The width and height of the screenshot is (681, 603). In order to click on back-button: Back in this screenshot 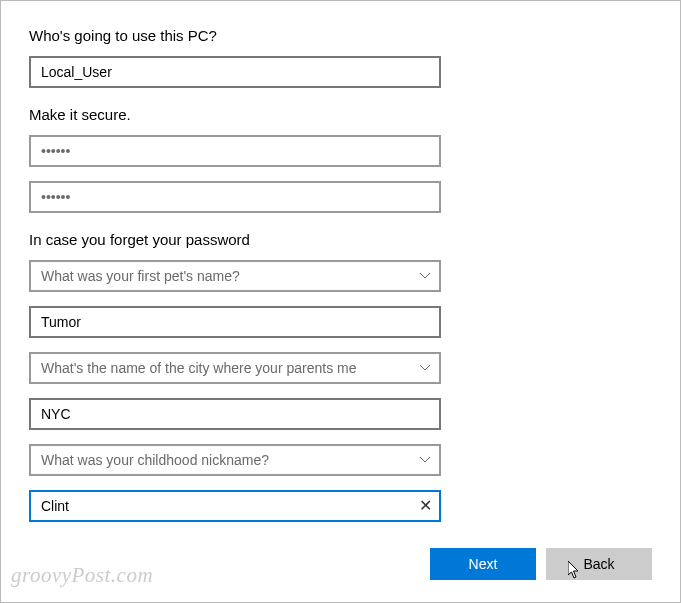, I will do `click(599, 564)`.